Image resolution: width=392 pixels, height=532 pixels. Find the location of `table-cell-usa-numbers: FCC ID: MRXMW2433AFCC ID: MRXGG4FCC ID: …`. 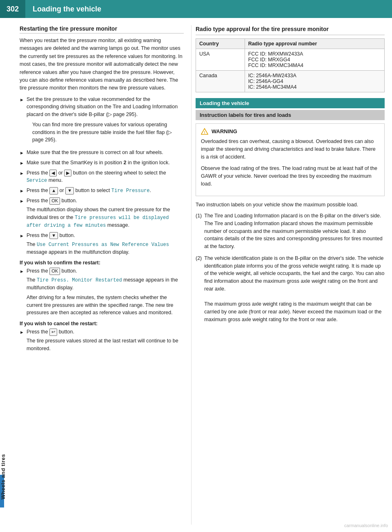

table-cell-usa-numbers: FCC ID: MRXMW2433AFCC ID: MRXGG4FCC ID: … is located at coordinates (314, 60).